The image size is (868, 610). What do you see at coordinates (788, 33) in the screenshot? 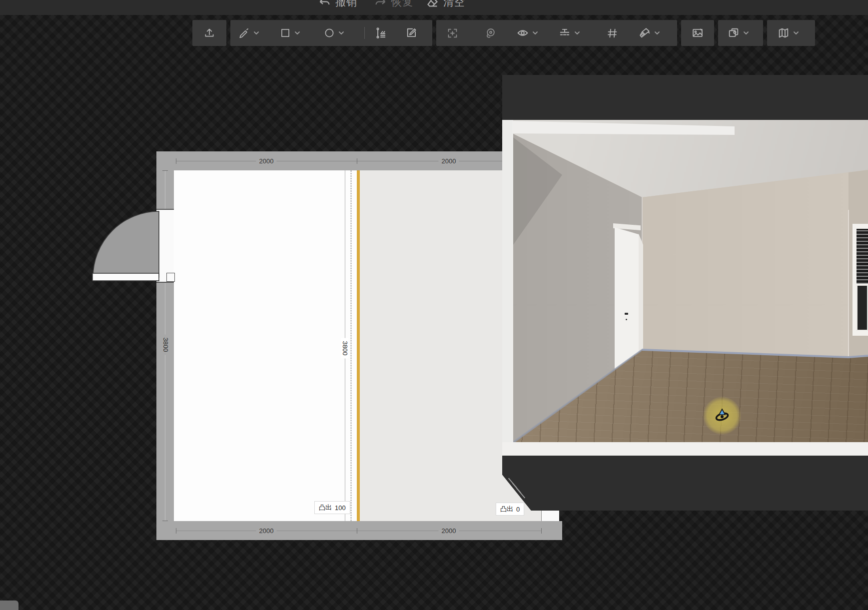
I see `map-button` at bounding box center [788, 33].